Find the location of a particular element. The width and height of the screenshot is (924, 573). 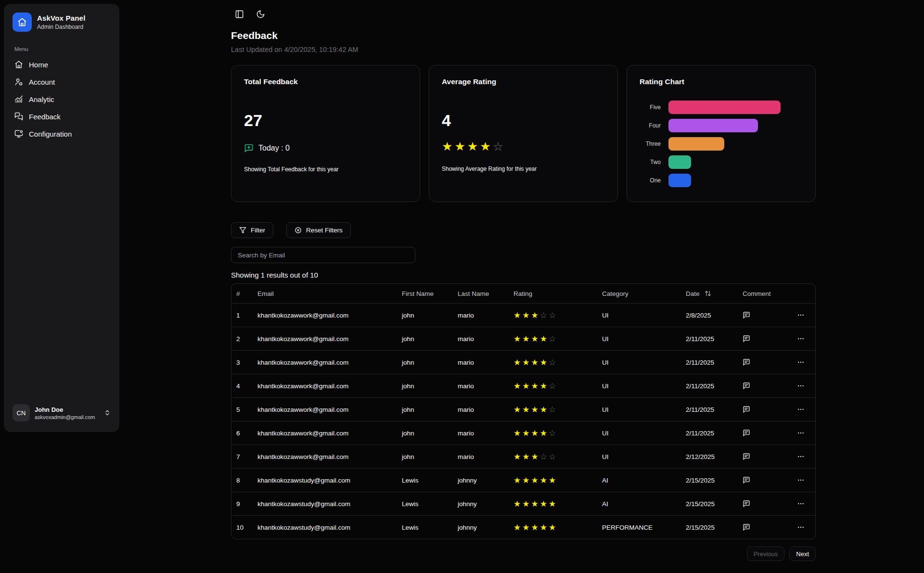

app-logo-icon is located at coordinates (22, 22).